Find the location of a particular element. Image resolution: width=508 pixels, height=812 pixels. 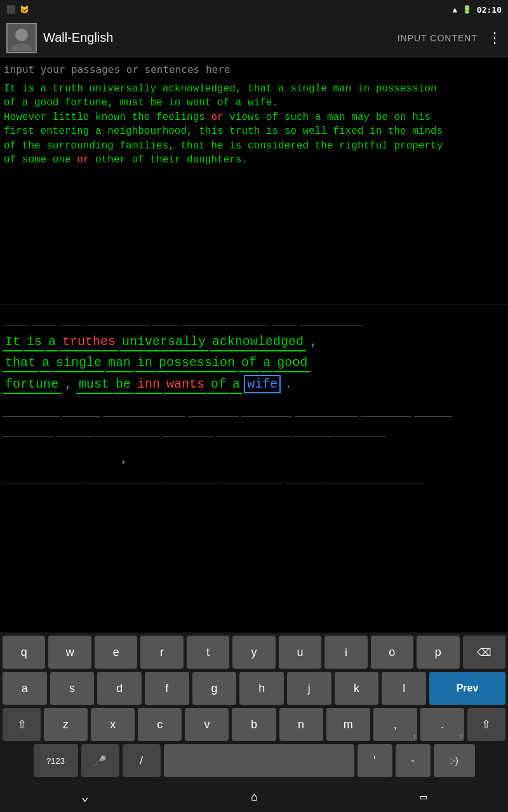

token-is: is is located at coordinates (34, 343).